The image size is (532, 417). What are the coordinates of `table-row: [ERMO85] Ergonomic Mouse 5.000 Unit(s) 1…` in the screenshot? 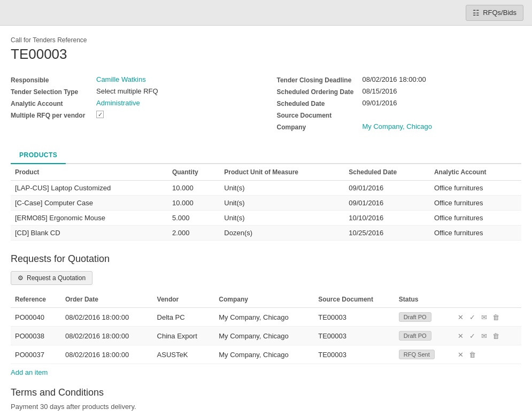 It's located at (266, 218).